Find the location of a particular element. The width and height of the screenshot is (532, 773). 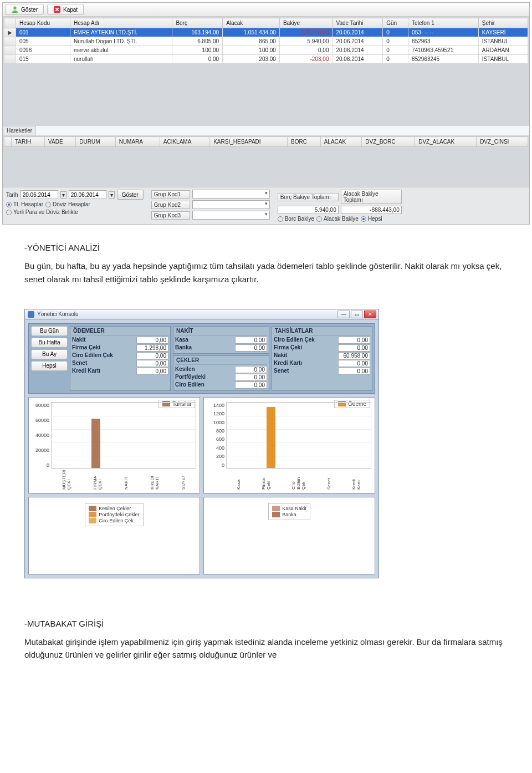

maximize-button: ▭ is located at coordinates (357, 314).